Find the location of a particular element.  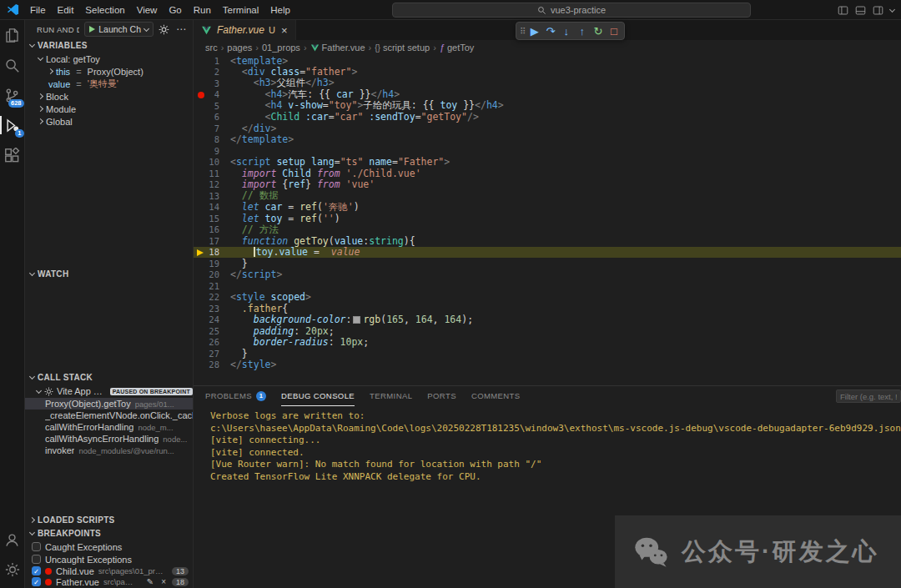

line-gutter: 3 is located at coordinates (212, 83).